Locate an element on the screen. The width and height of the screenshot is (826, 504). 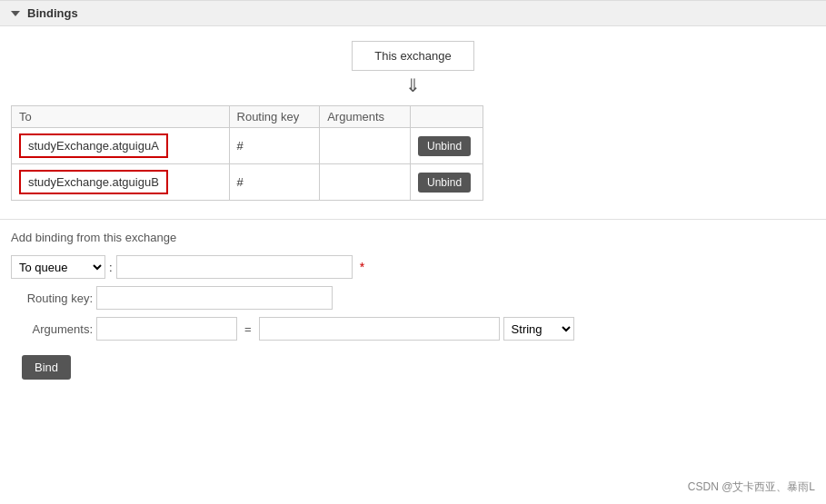
to-queue-select: To queueTo exchange is located at coordinates (58, 267).